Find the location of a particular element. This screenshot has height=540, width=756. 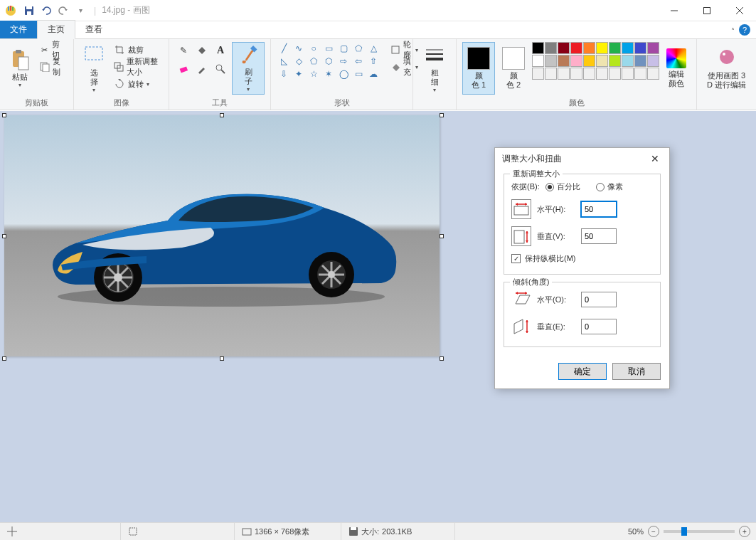

resize-handle-se is located at coordinates (442, 359).